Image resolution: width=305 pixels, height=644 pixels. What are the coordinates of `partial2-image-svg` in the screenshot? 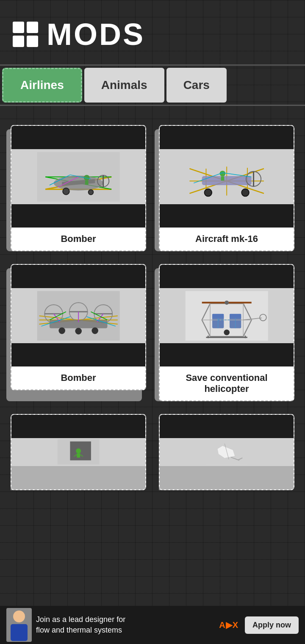 It's located at (227, 452).